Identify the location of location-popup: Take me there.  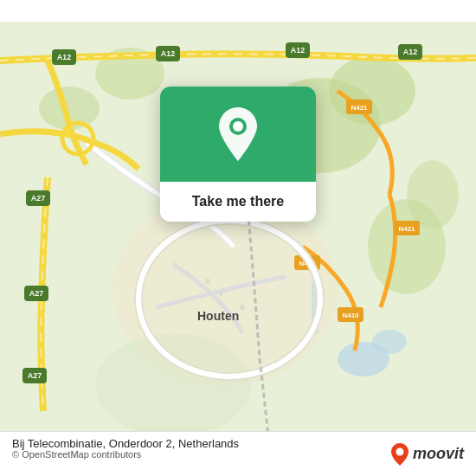
(238, 154).